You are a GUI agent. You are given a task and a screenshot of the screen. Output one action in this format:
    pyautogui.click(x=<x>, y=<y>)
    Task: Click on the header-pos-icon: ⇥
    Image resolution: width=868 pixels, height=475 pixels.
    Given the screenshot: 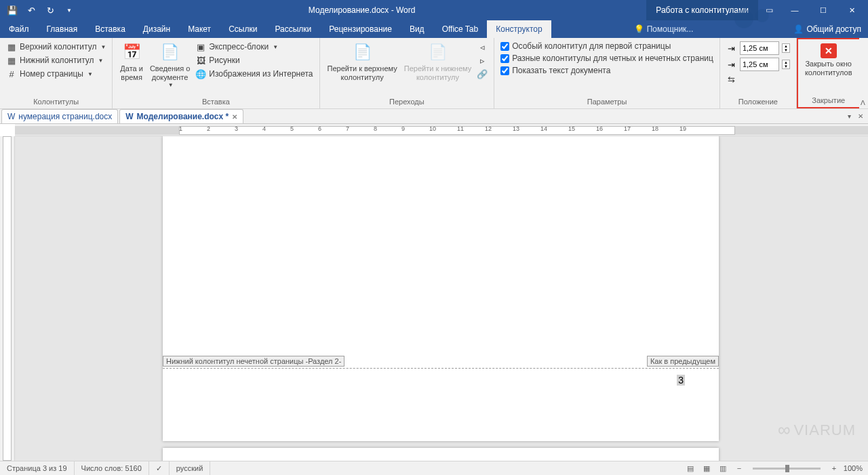 What is the action you would take?
    pyautogui.click(x=732, y=48)
    